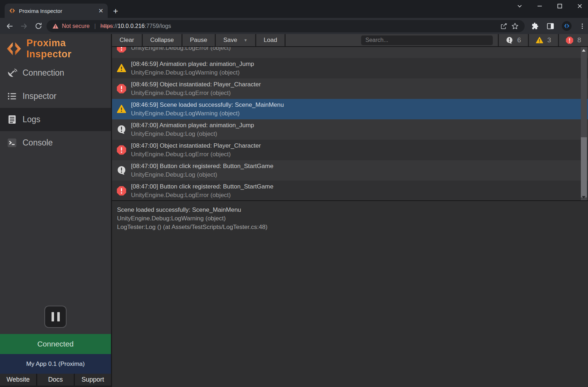 The image size is (588, 387). I want to click on search-input, so click(427, 40).